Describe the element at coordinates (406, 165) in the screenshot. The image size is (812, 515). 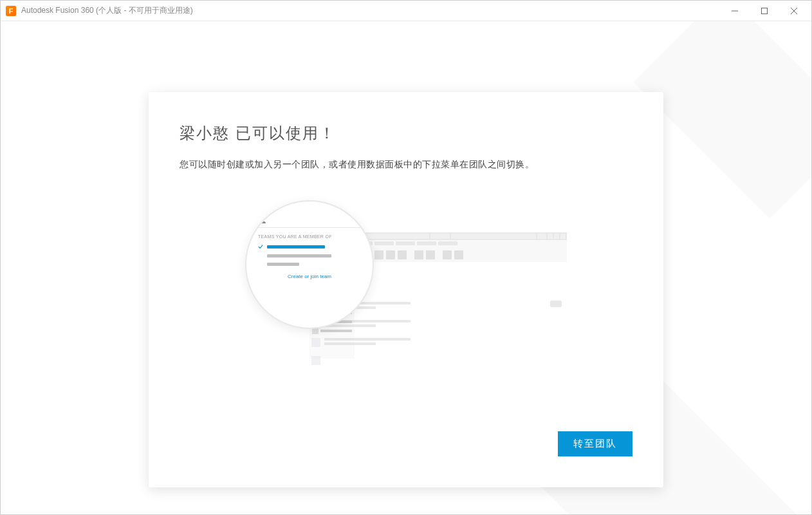
I see `modal-description: 您可以随时创建或加入另一个团队，或者使用数据面板中的下拉菜单在团队之间切换。` at that location.